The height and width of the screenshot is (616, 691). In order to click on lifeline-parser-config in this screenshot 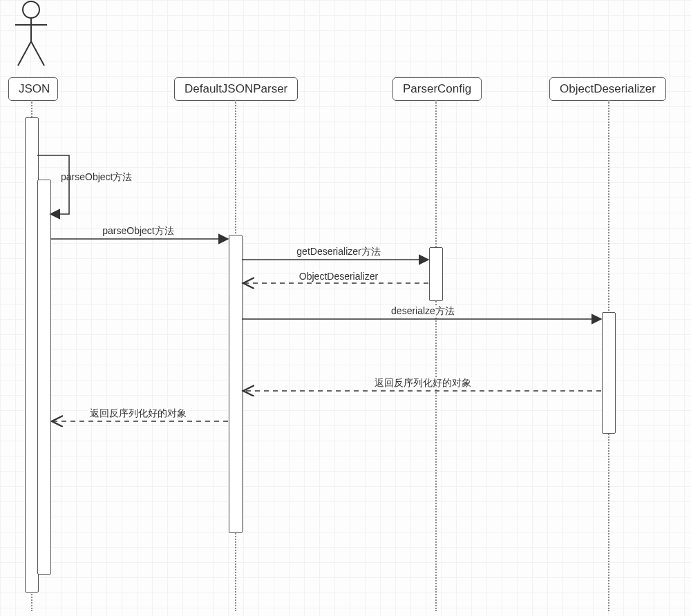, I will do `click(436, 356)`.